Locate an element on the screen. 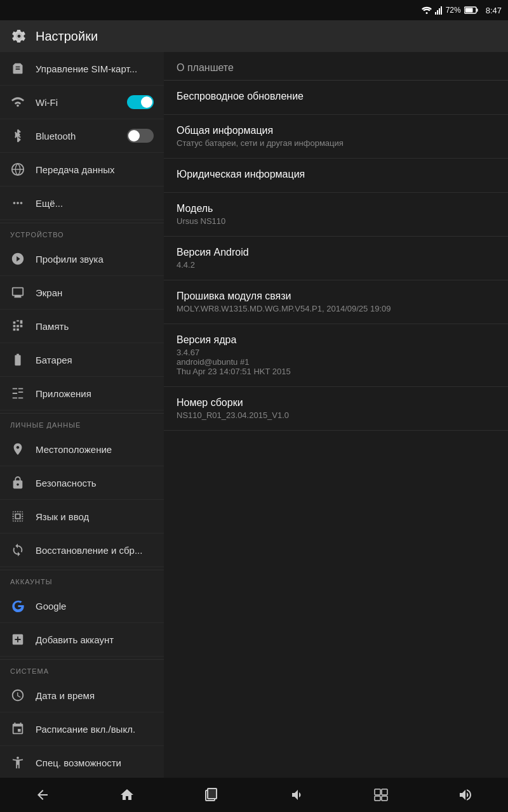 The image size is (508, 812). content-model: Модель Ursus NS110 is located at coordinates (336, 214).